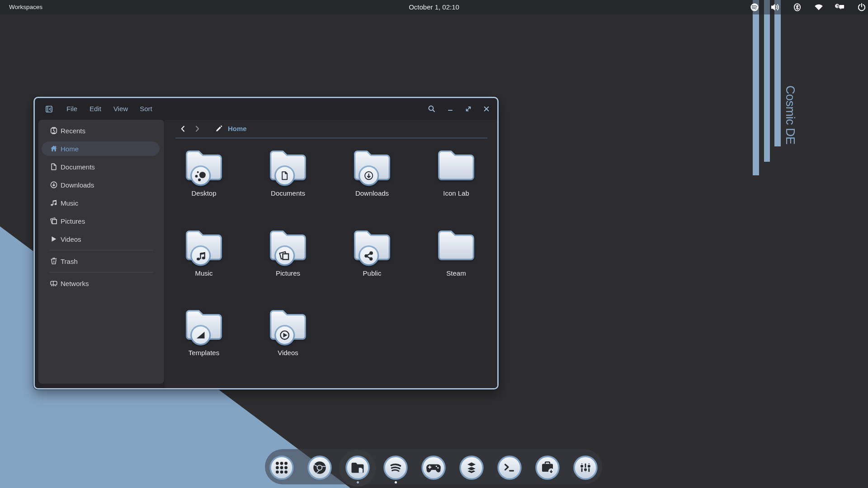 The height and width of the screenshot is (488, 868). I want to click on dock-files-running-dot, so click(358, 483).